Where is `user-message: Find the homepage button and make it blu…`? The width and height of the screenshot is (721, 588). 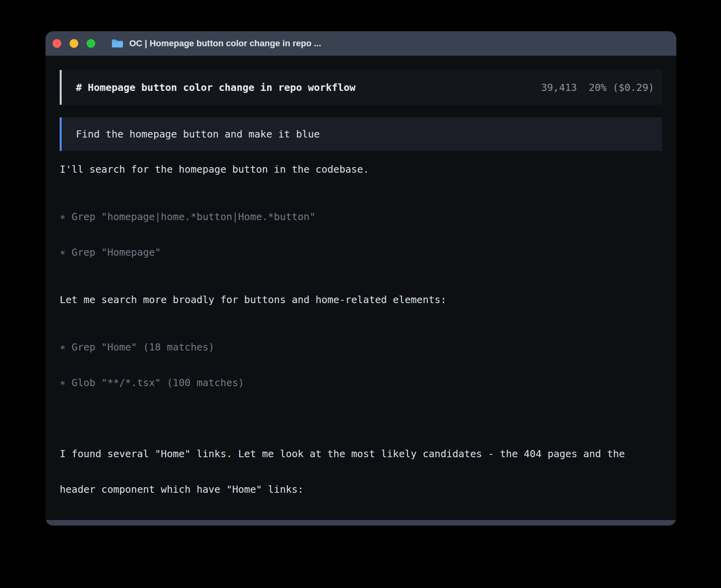 user-message: Find the homepage button and make it blu… is located at coordinates (361, 134).